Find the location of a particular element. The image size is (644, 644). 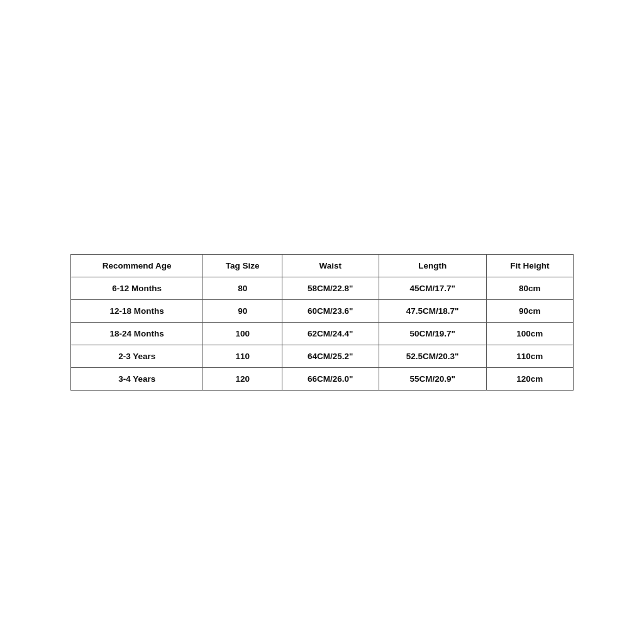

table-row: 6-12 Months8058CM/22.8"45CM/17.7"80cm is located at coordinates (322, 288).